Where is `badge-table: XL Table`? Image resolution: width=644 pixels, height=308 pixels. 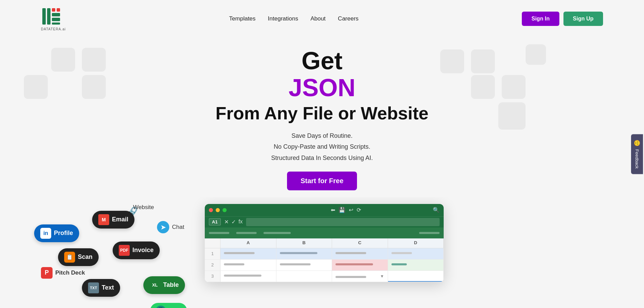
badge-table: XL Table is located at coordinates (164, 285).